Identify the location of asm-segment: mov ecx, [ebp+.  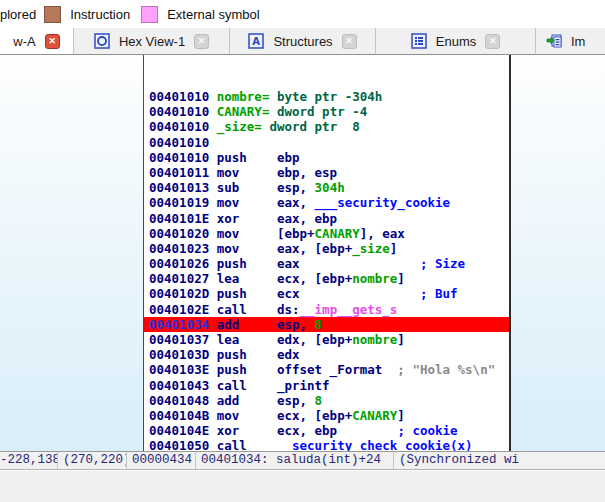
(284, 416).